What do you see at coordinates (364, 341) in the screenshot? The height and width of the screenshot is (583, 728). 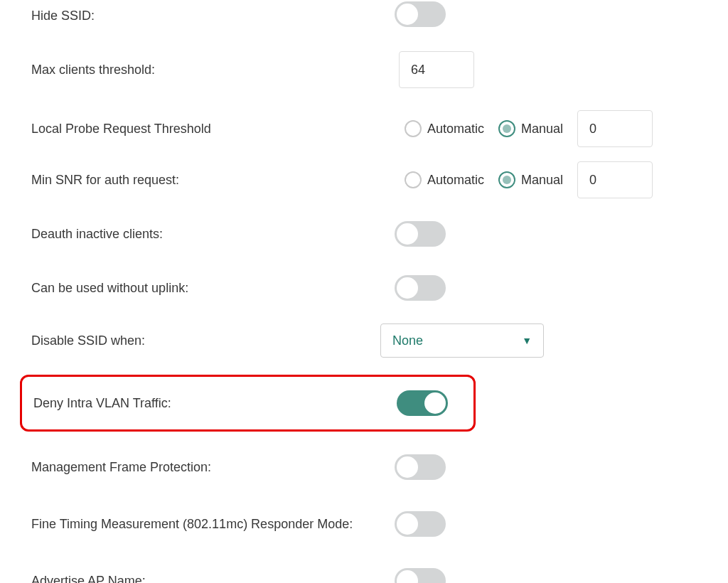 I see `row-disable-ssid: Disable SSID when: None ▼` at bounding box center [364, 341].